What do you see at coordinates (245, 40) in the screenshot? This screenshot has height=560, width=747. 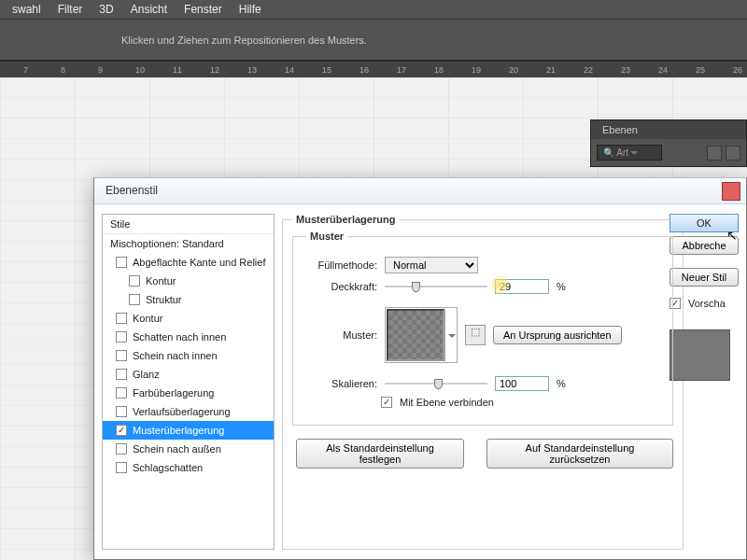 I see `toolbar-hint: Klicken und Ziehen zum Repositionieren d…` at bounding box center [245, 40].